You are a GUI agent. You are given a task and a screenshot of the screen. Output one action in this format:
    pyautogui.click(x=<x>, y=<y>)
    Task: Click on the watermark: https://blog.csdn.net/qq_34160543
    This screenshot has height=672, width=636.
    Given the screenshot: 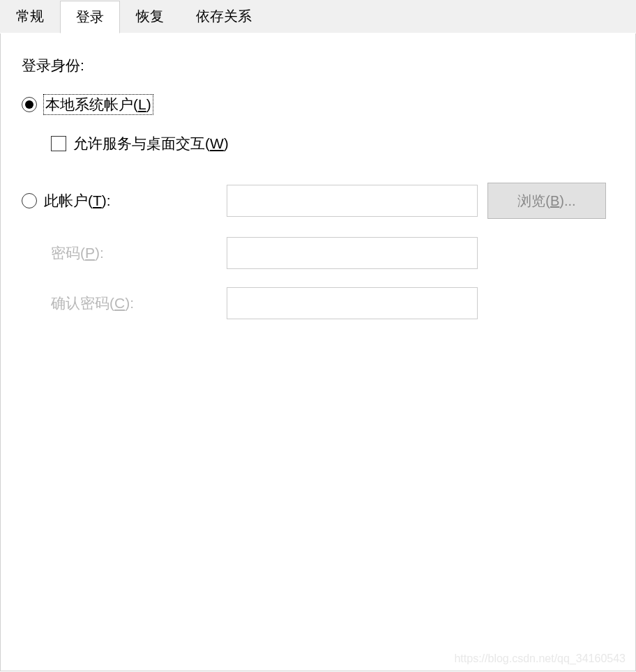 What is the action you would take?
    pyautogui.click(x=540, y=659)
    